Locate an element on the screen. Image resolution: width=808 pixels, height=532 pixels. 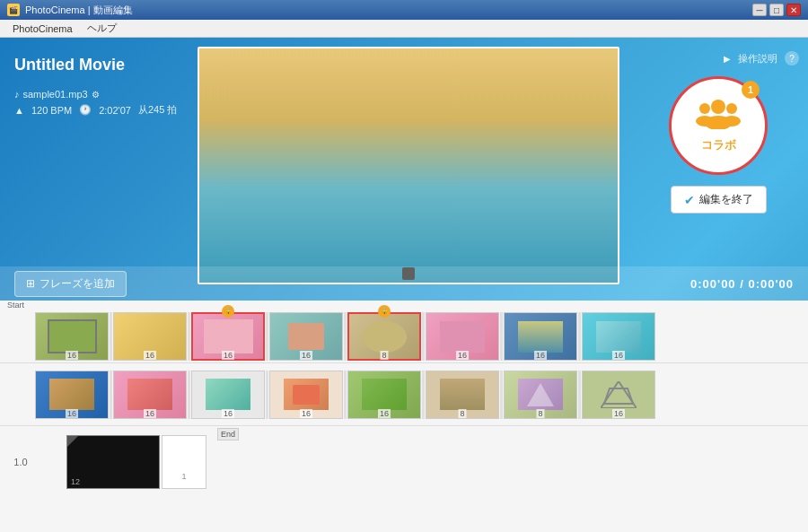
thumb-2-5-num: 16 is located at coordinates (384, 414).